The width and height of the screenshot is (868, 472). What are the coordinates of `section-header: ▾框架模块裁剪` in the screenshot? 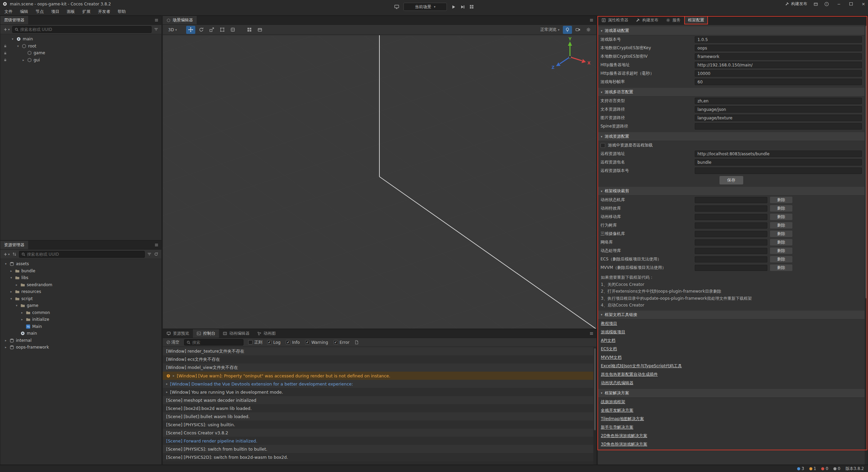 It's located at (731, 191).